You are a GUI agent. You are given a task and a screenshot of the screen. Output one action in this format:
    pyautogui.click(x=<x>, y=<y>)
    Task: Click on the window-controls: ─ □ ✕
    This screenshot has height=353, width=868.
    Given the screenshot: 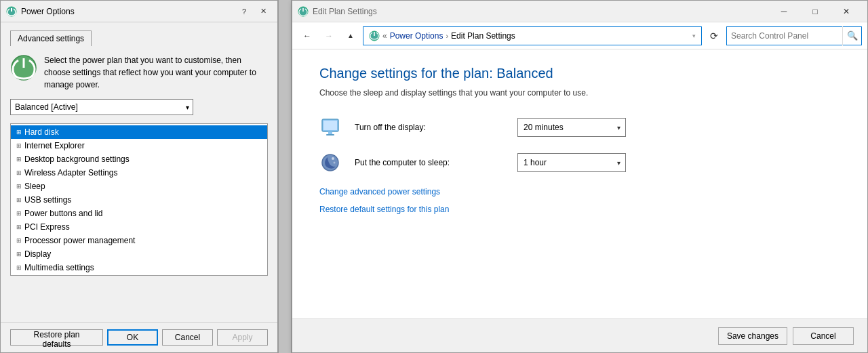 What is the action you would take?
    pyautogui.click(x=815, y=12)
    